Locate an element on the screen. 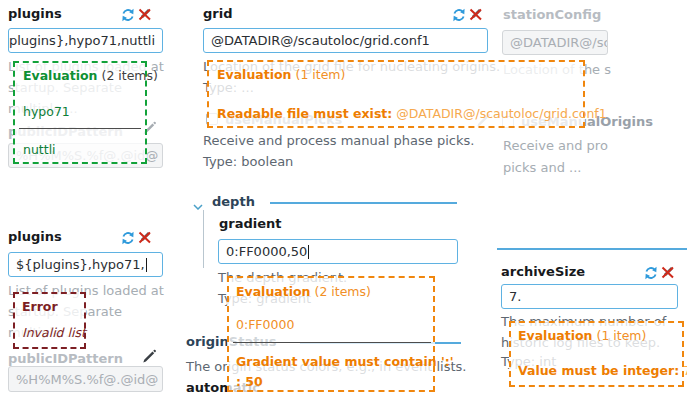 The height and width of the screenshot is (401, 687). indent-guide-line is located at coordinates (204, 239).